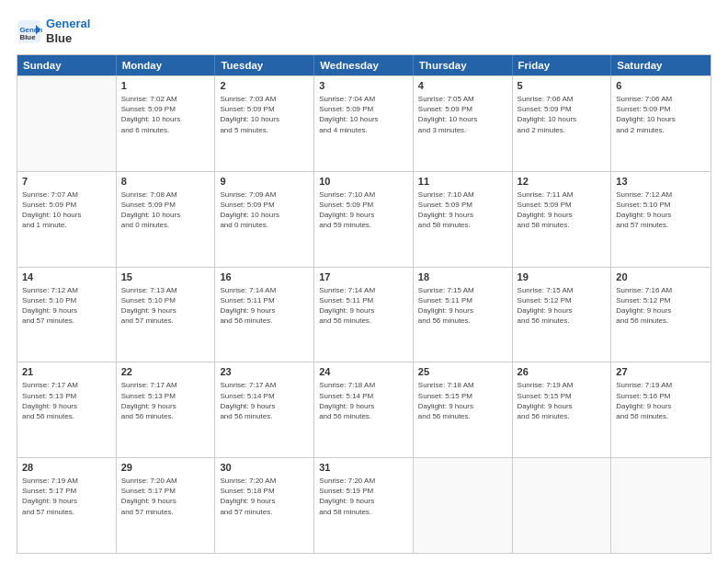 This screenshot has width=728, height=563. Describe the element at coordinates (29, 31) in the screenshot. I see `logo-icon: General Blue` at that location.